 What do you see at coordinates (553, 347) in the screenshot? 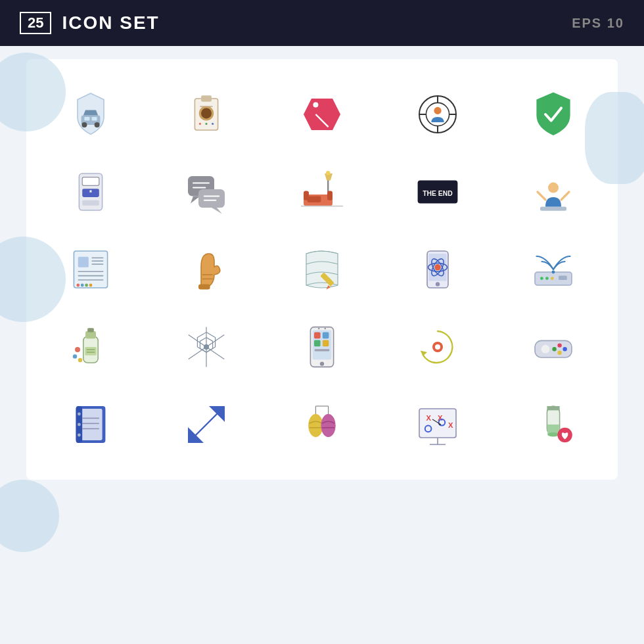
I see `icon-game-controller` at bounding box center [553, 347].